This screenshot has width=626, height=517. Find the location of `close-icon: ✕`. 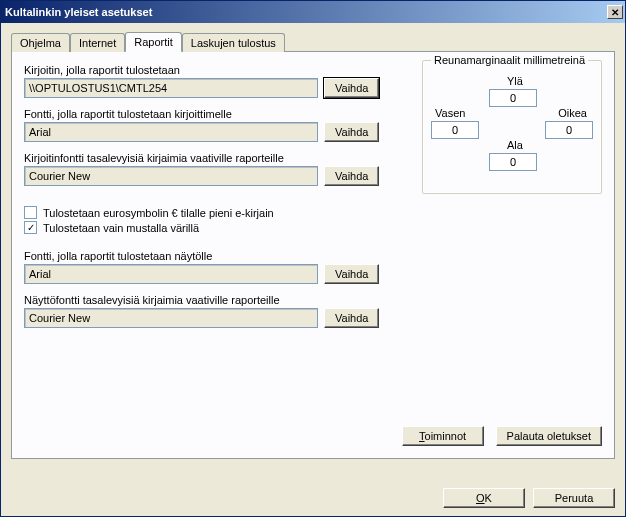

close-icon: ✕ is located at coordinates (615, 12).